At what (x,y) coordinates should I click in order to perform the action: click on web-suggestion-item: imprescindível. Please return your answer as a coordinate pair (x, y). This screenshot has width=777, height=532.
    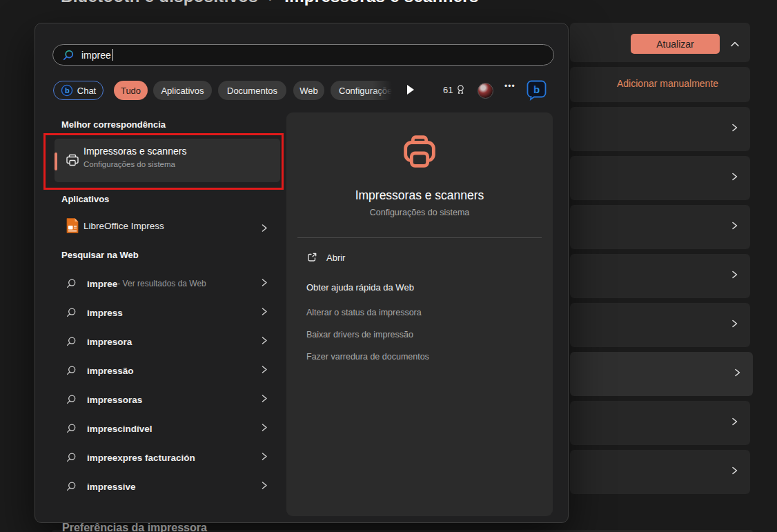
    Looking at the image, I should click on (165, 428).